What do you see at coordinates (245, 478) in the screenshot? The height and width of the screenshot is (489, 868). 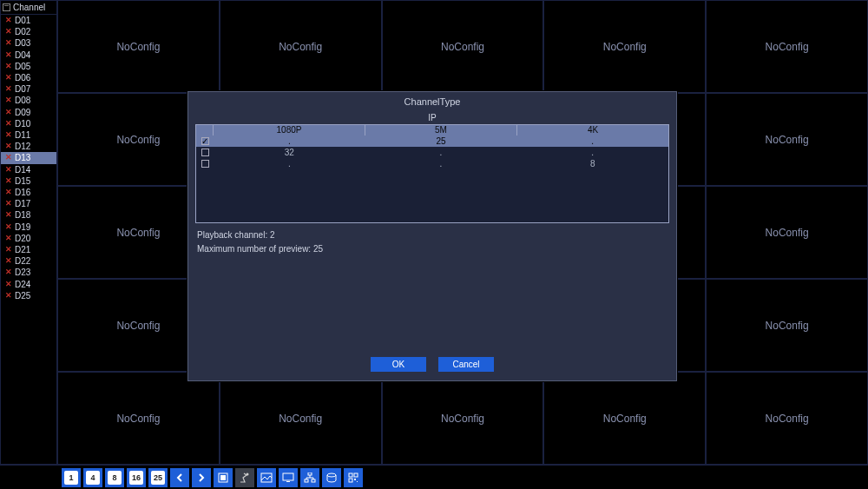 I see `ptz-button` at bounding box center [245, 478].